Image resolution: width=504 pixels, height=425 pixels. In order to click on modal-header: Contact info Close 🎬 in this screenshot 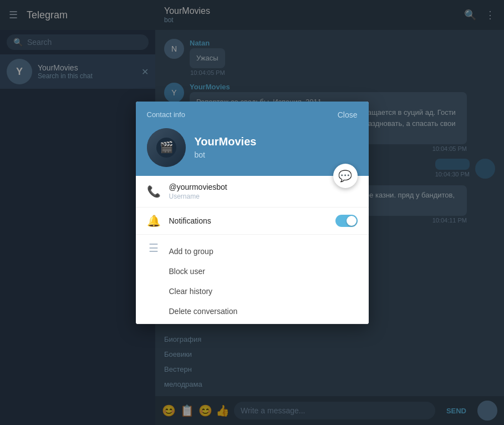, I will do `click(252, 139)`.